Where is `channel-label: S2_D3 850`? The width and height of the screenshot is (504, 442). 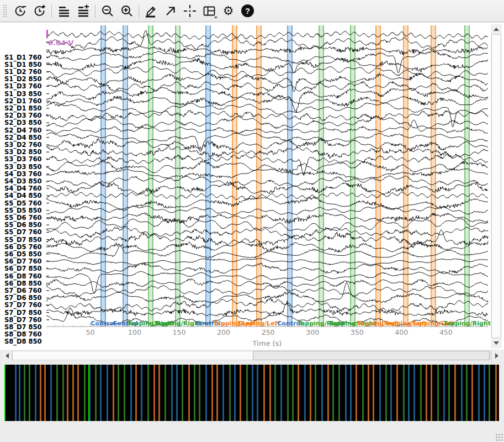
channel-label: S2_D3 850 is located at coordinates (23, 123).